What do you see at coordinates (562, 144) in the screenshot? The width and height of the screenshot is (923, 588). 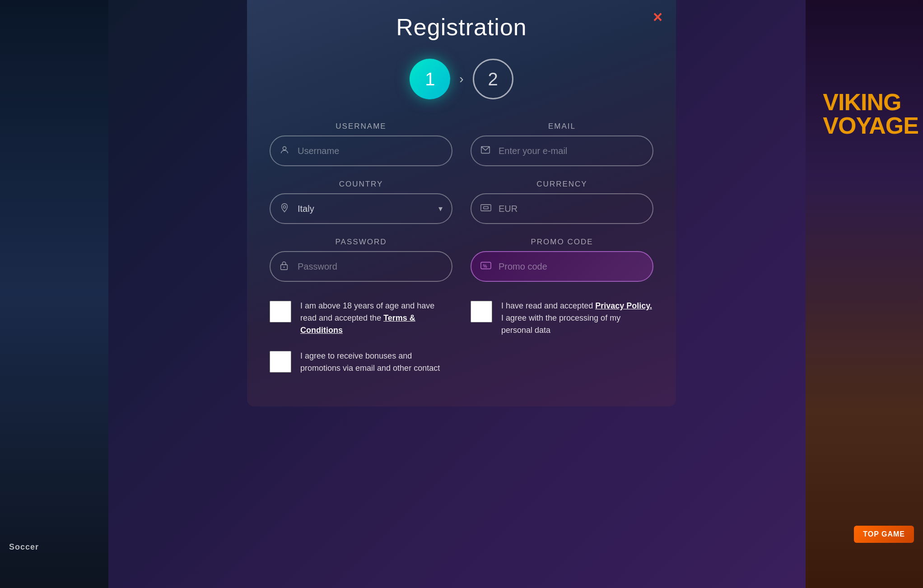 I see `email-group: EMAIL` at bounding box center [562, 144].